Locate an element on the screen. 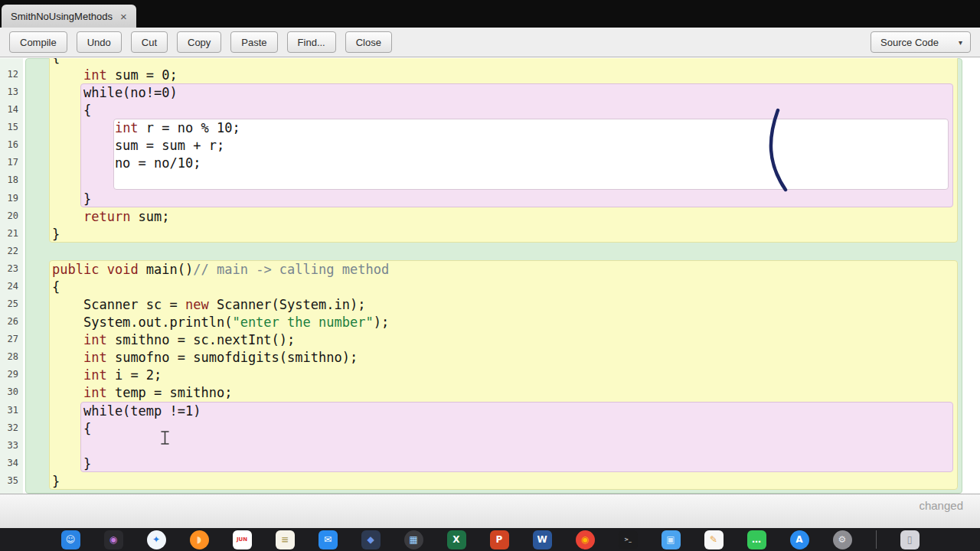 The width and height of the screenshot is (980, 551). code-text: Scanner sc = new Scanner(System.in); is located at coordinates (208, 305).